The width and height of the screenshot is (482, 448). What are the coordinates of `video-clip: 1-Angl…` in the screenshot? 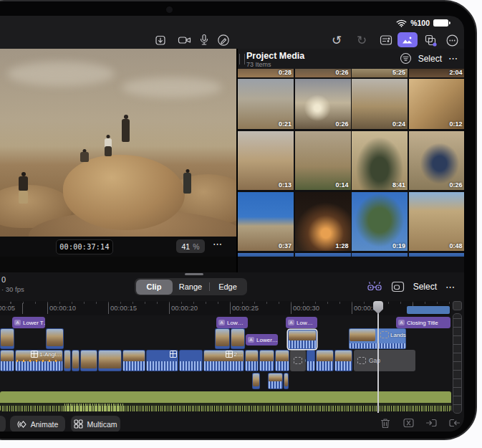 It's located at (39, 361).